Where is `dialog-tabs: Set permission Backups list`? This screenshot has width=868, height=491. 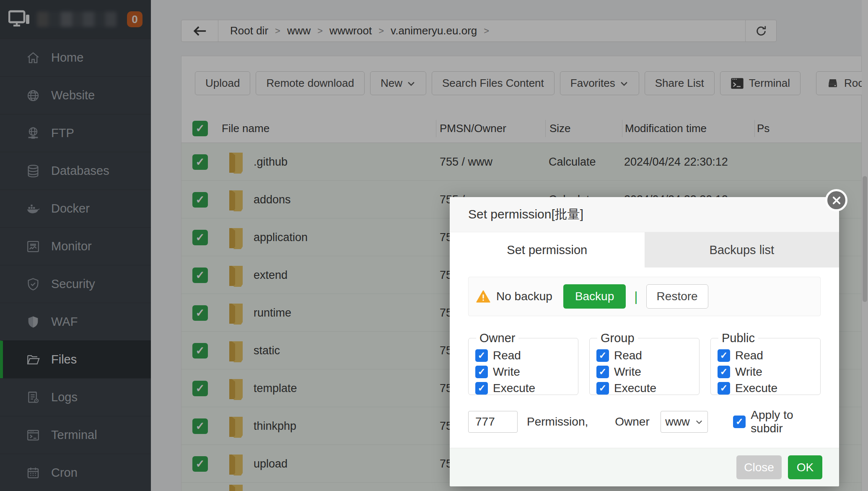 dialog-tabs: Set permission Backups list is located at coordinates (645, 250).